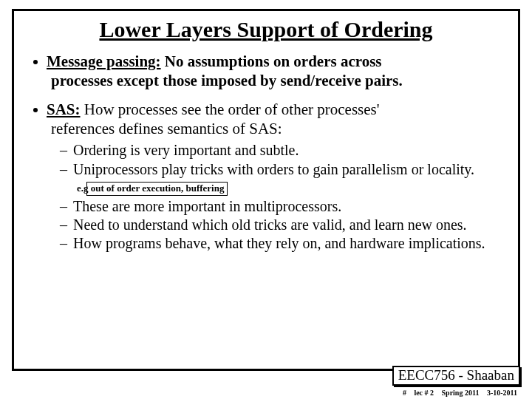  I want to click on footer-meta: # lec # 2 Spring 2011 3-10-2011, so click(457, 393).